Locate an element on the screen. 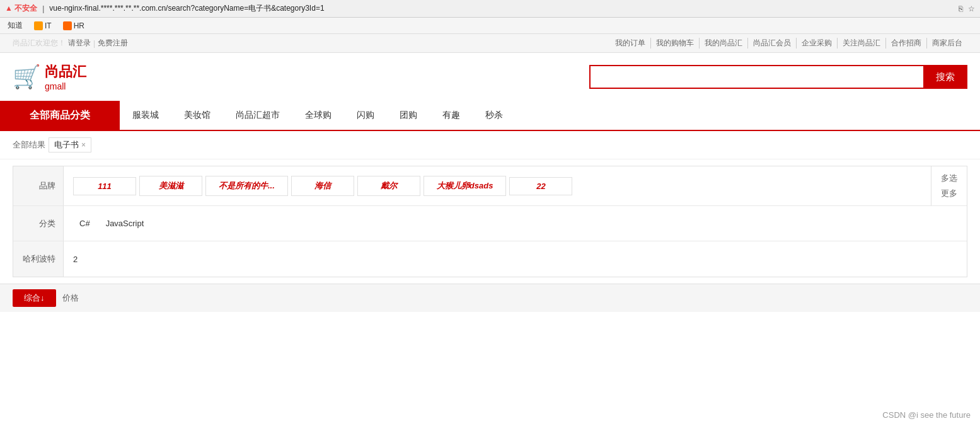 This screenshot has height=426, width=980. brand-actions: 多选 更多 is located at coordinates (949, 186).